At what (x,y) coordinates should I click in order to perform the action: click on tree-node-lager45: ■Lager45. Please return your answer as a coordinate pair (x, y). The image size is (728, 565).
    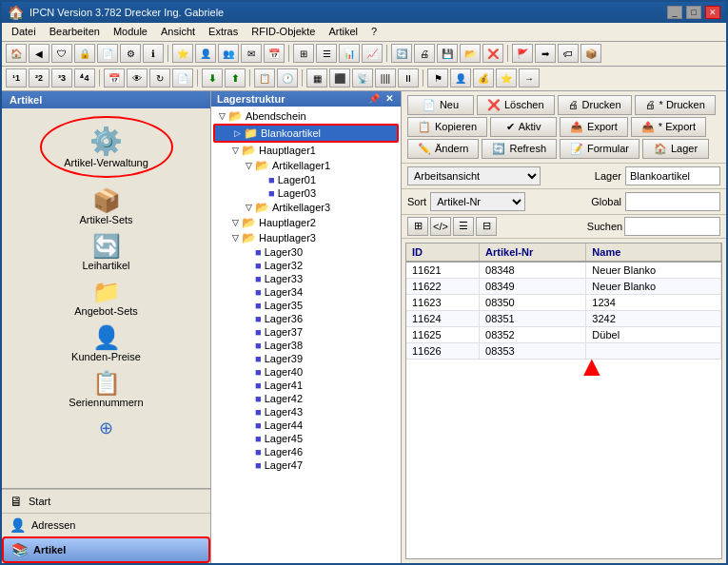
    Looking at the image, I should click on (306, 438).